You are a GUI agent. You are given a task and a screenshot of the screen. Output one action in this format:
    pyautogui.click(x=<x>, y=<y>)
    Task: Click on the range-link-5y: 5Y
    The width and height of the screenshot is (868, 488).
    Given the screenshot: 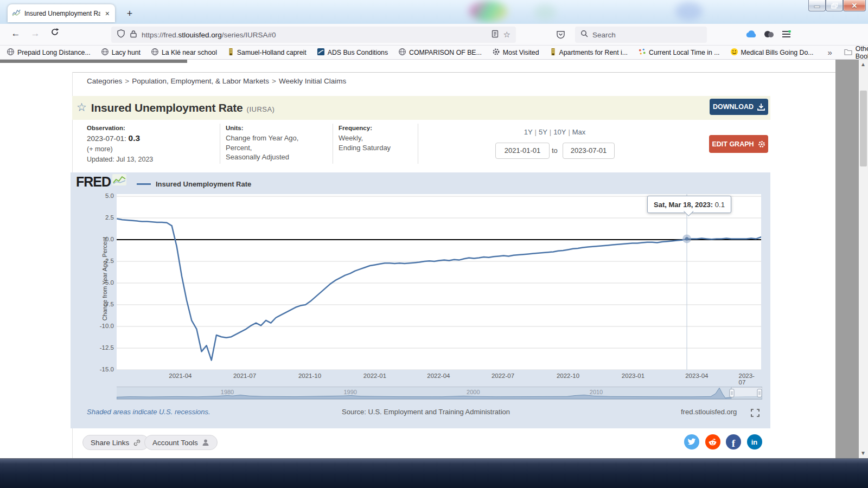 What is the action you would take?
    pyautogui.click(x=543, y=132)
    